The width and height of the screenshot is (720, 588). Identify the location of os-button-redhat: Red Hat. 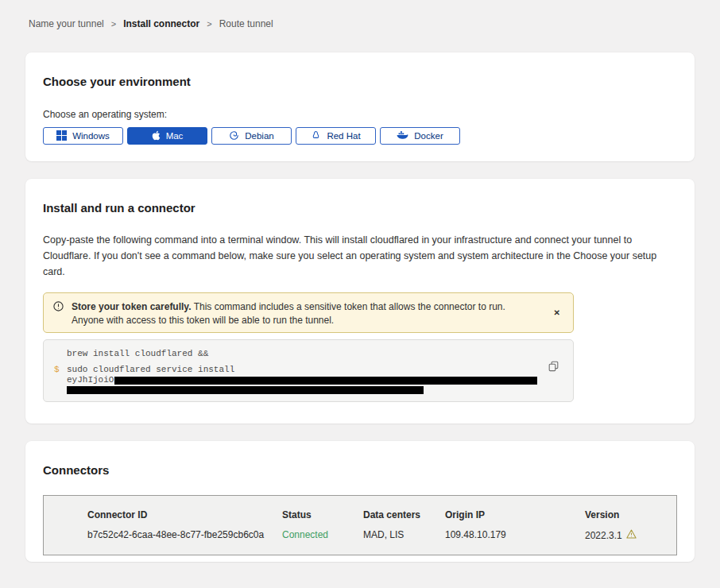
(335, 136).